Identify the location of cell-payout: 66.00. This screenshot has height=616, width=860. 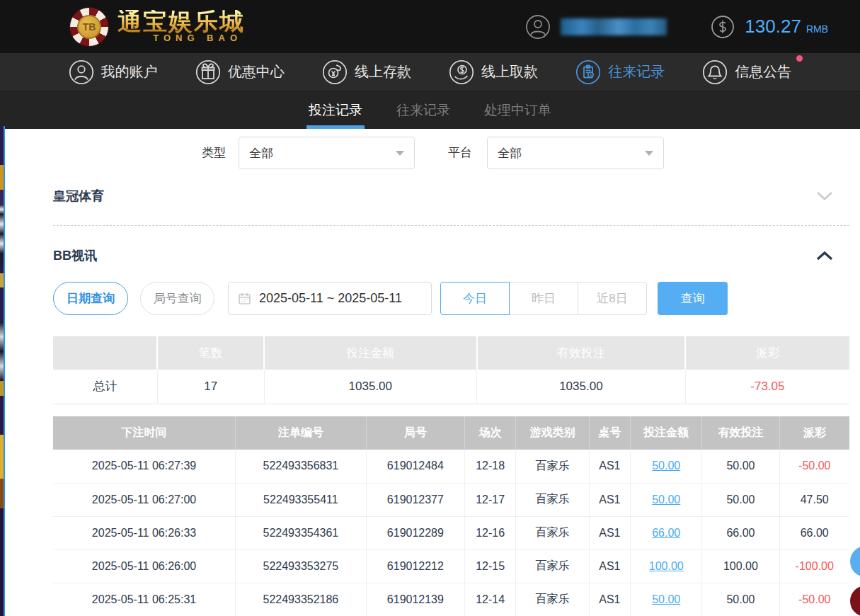
(814, 532).